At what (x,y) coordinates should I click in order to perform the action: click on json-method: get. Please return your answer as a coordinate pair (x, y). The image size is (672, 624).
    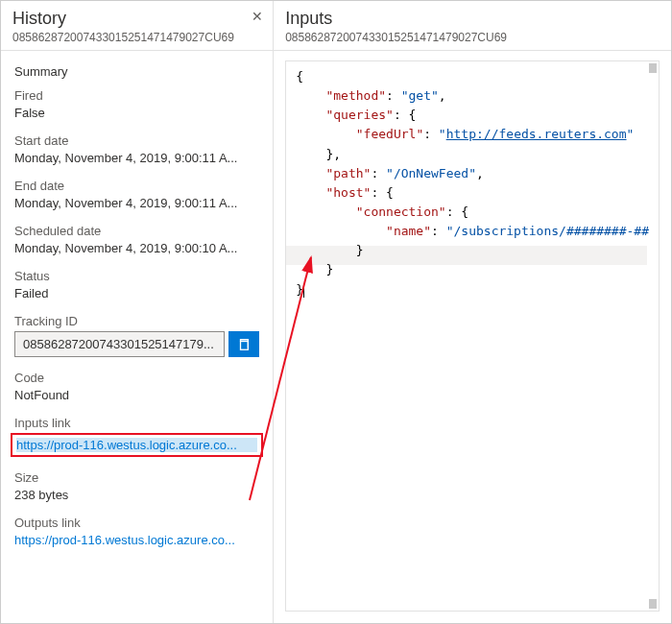
    Looking at the image, I should click on (420, 96).